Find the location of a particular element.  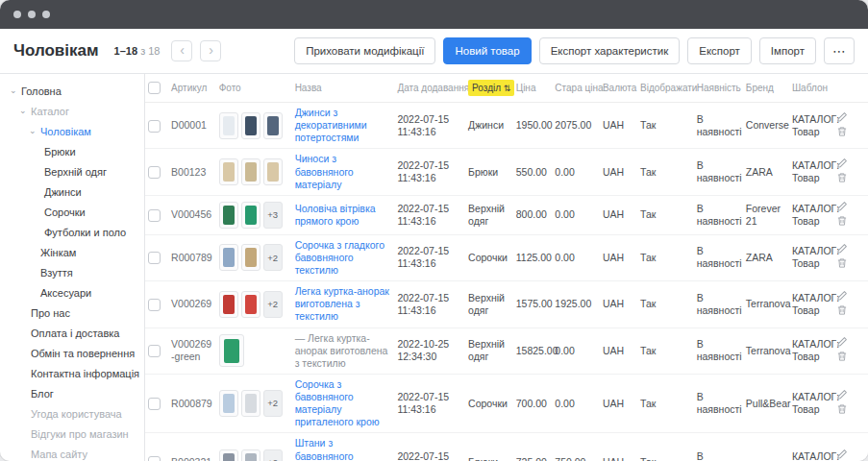

sidebar-item: ⌄ Джинси is located at coordinates (72, 192).